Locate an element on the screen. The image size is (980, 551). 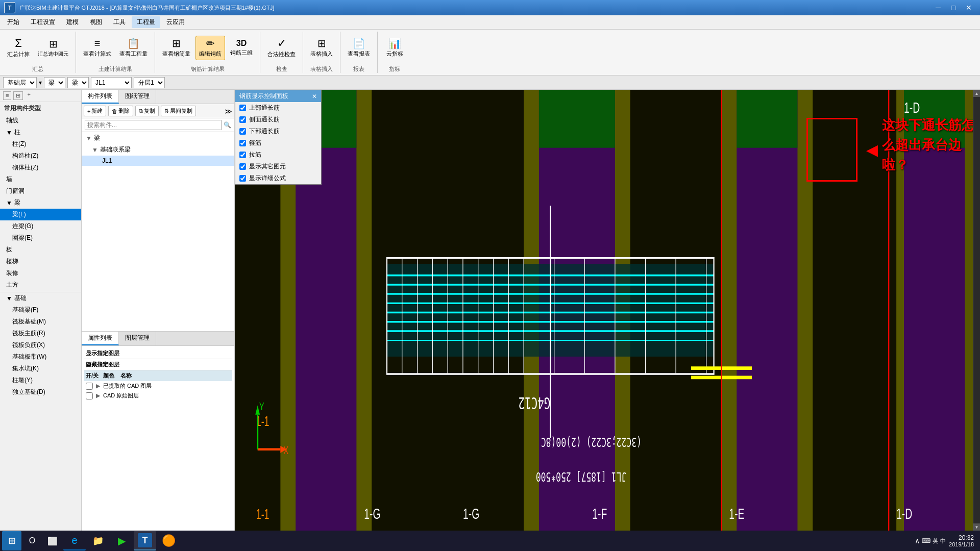
layers-tab: 图层管理 is located at coordinates (138, 339).